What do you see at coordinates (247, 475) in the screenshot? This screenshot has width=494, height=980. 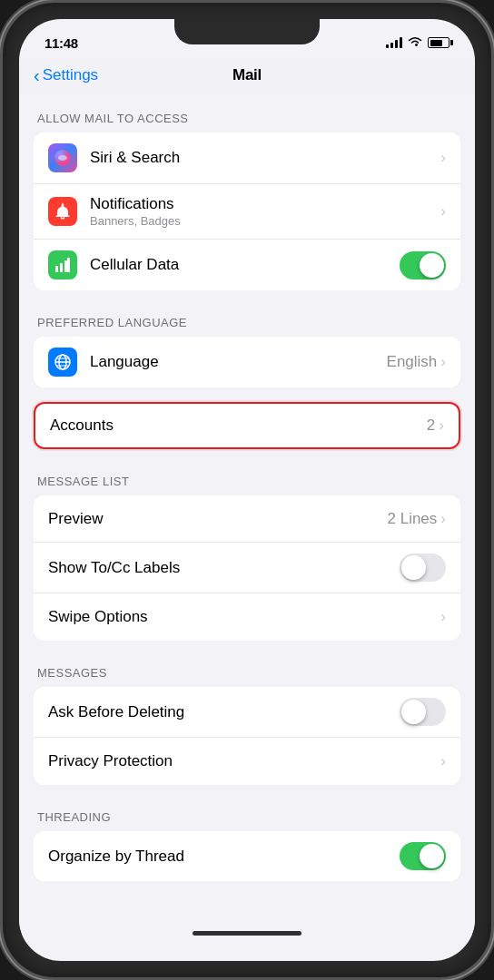 I see `message-list-section-header: MESSAGE LIST` at bounding box center [247, 475].